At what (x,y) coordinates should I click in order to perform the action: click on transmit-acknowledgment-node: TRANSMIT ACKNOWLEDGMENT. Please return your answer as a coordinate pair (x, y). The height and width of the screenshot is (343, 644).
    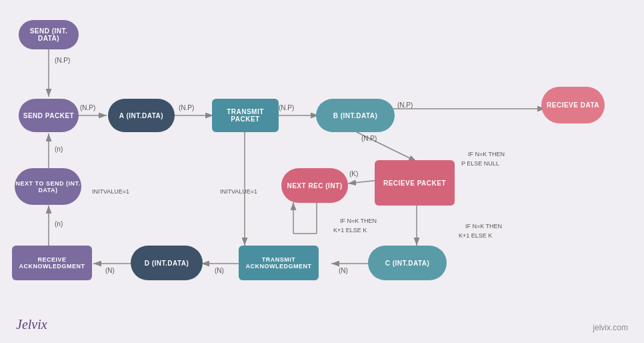
    Looking at the image, I should click on (279, 263).